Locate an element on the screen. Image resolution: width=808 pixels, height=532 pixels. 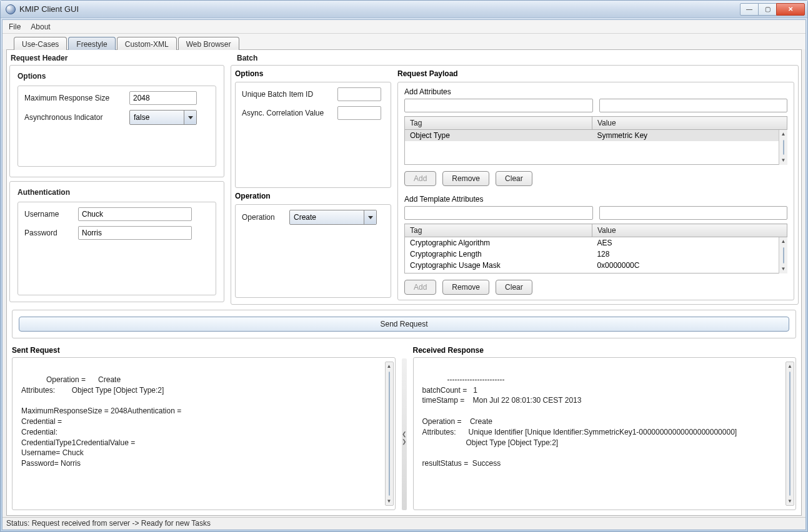
minimize-button: — is located at coordinates (749, 9).